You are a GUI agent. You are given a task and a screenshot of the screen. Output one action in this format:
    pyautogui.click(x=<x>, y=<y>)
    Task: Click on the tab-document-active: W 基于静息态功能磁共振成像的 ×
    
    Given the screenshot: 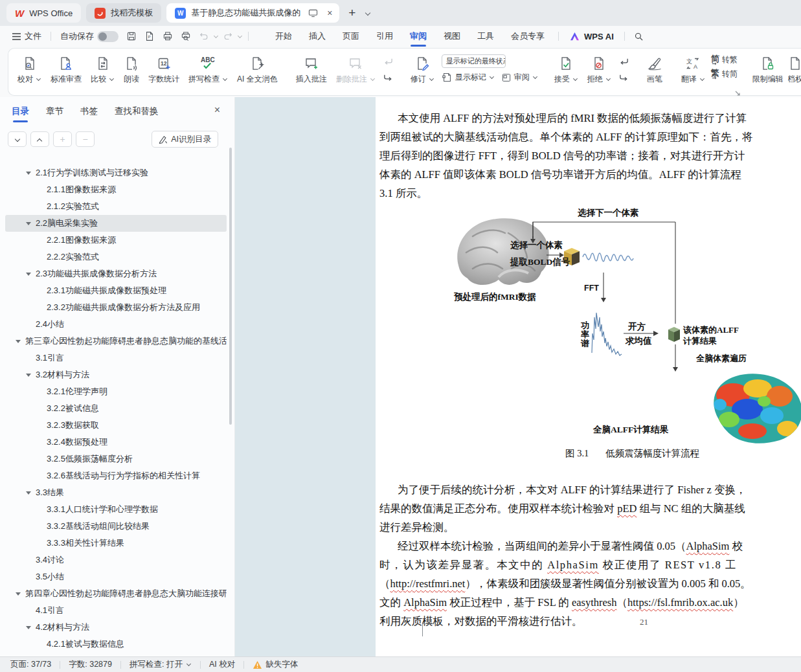 What is the action you would take?
    pyautogui.click(x=253, y=13)
    